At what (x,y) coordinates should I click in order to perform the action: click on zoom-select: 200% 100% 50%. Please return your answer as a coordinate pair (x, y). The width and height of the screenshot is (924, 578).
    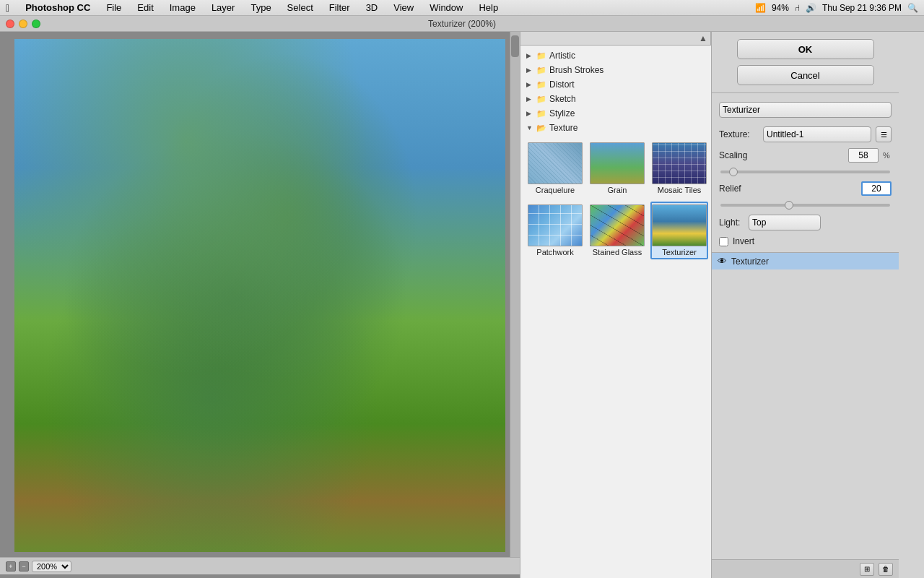
    Looking at the image, I should click on (52, 566).